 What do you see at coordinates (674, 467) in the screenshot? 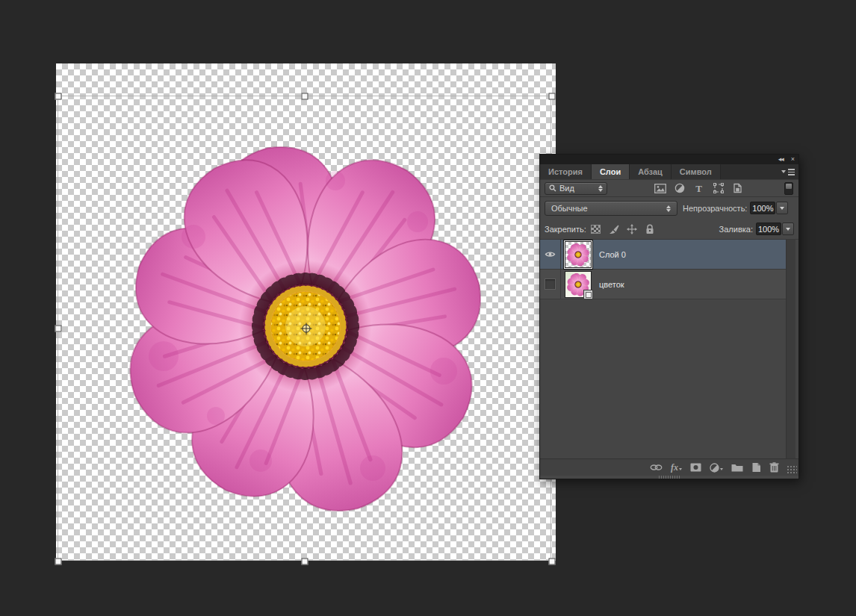
I see `fx-label: fx` at bounding box center [674, 467].